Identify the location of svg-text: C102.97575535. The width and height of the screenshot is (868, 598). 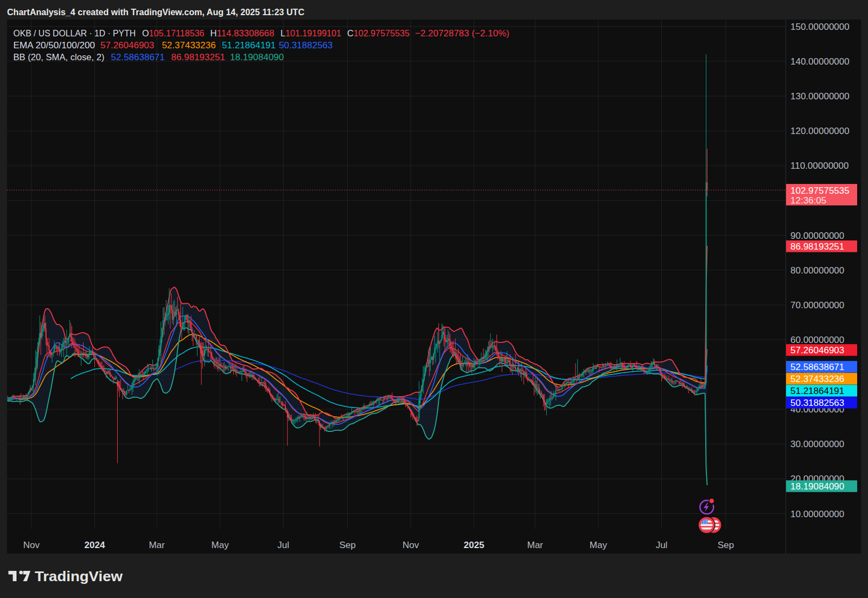
(379, 34).